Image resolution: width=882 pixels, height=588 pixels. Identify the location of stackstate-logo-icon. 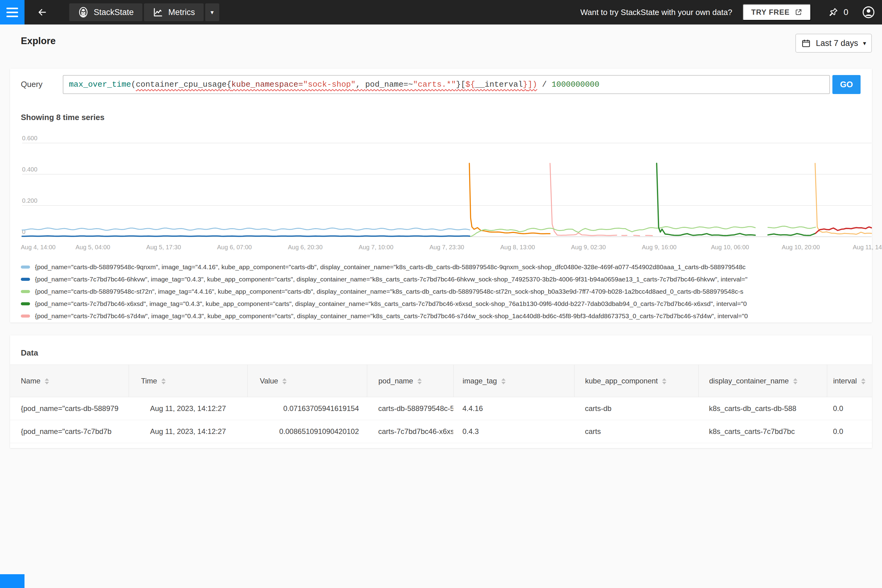
(83, 12).